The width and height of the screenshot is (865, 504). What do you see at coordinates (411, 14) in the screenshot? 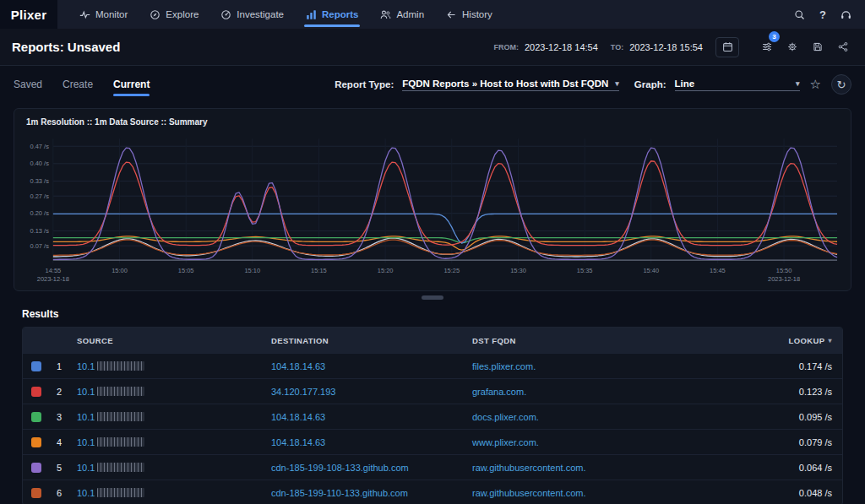
I see `nav-item-label: Admin` at bounding box center [411, 14].